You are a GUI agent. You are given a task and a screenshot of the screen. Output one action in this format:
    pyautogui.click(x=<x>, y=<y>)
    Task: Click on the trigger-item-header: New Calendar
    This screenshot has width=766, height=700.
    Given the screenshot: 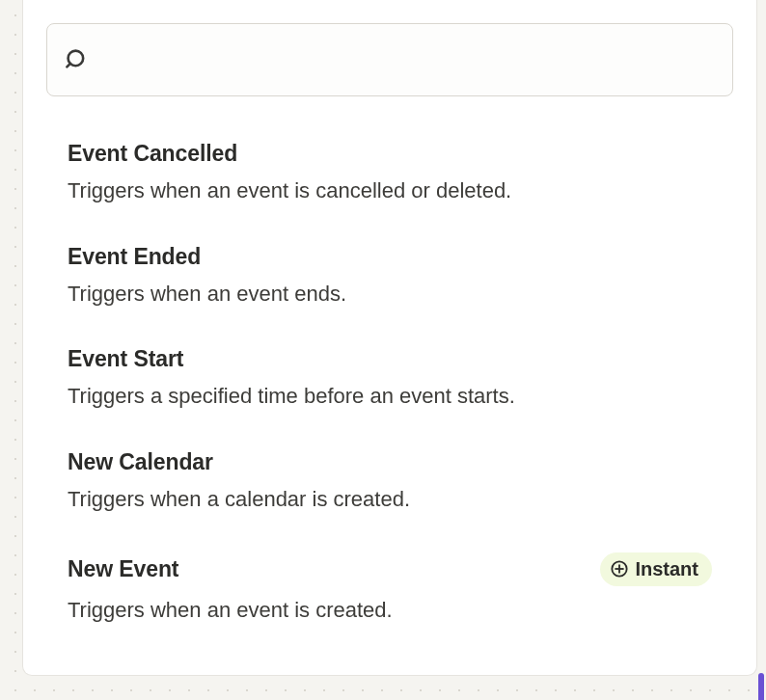 What is the action you would take?
    pyautogui.click(x=390, y=463)
    